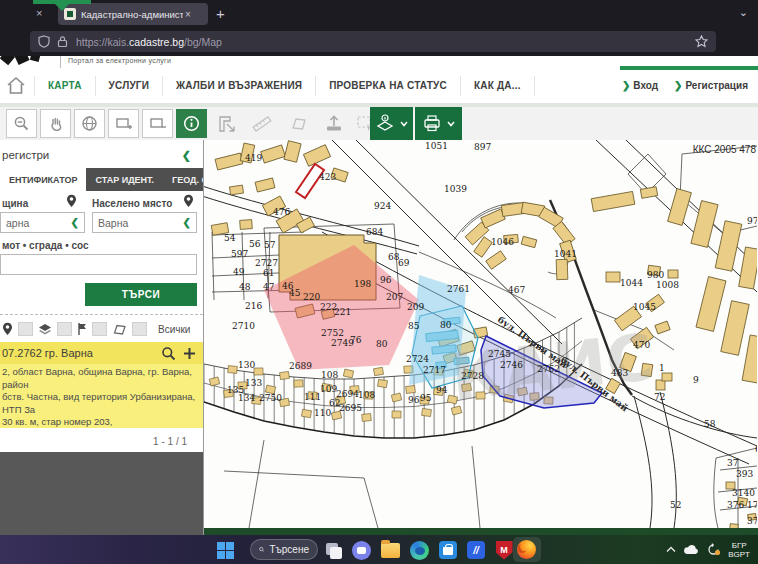 This screenshot has height=564, width=758. What do you see at coordinates (98, 264) in the screenshot?
I see `identifier-input` at bounding box center [98, 264].